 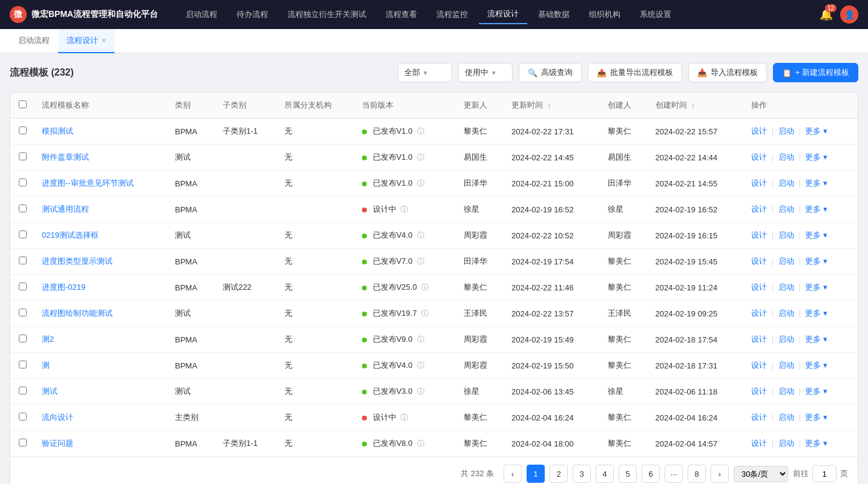 What do you see at coordinates (635, 73) in the screenshot?
I see `batch-export-button: 📤 批量导出流程模板` at bounding box center [635, 73].